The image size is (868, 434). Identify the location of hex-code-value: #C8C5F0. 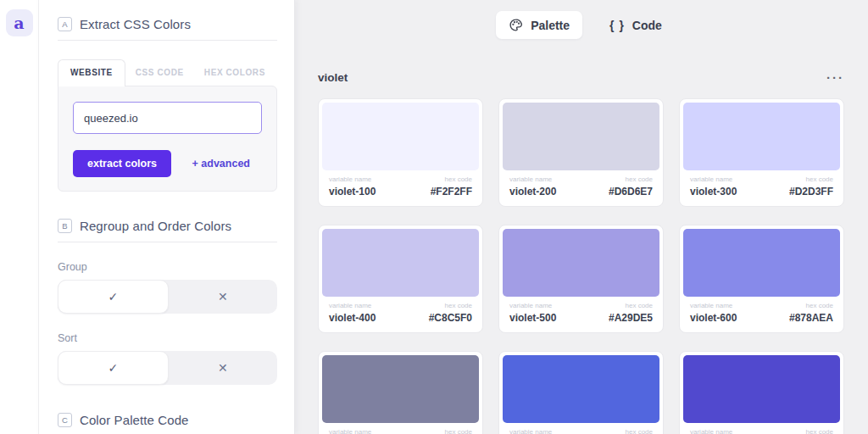
(451, 318).